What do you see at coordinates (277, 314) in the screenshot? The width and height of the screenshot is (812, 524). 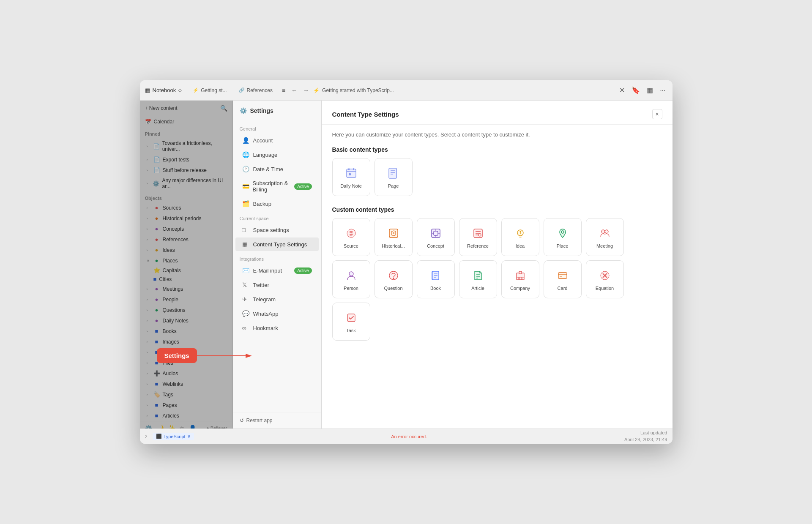 I see `settings-item-whatsapp: 💬 WhatsApp` at bounding box center [277, 314].